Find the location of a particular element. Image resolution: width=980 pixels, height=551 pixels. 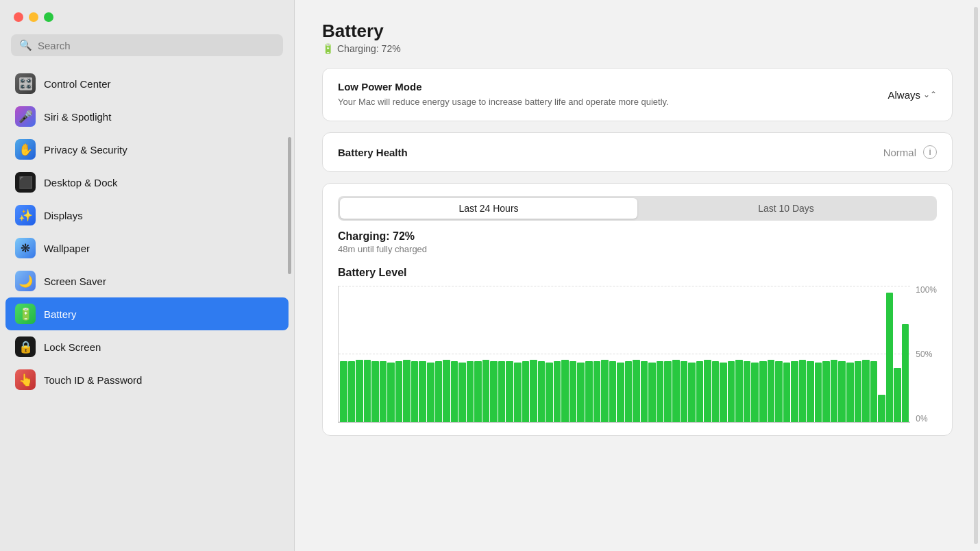

battery-charging-icon: 🔋 is located at coordinates (328, 49).